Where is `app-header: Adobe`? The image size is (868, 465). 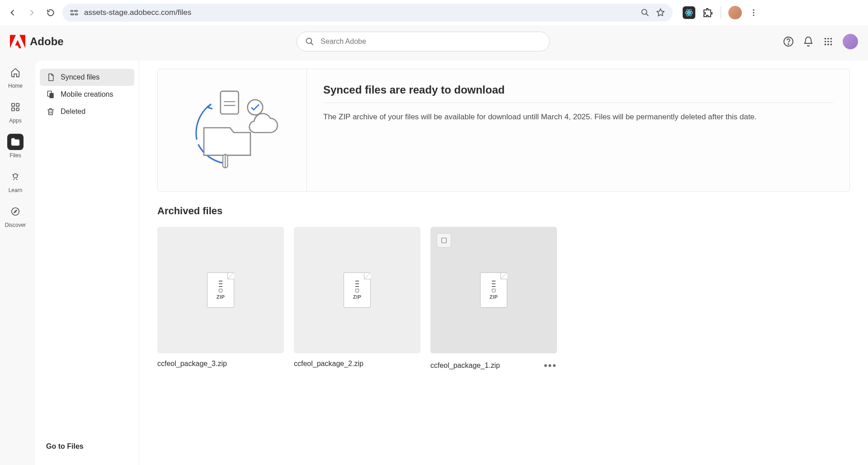 app-header: Adobe is located at coordinates (434, 42).